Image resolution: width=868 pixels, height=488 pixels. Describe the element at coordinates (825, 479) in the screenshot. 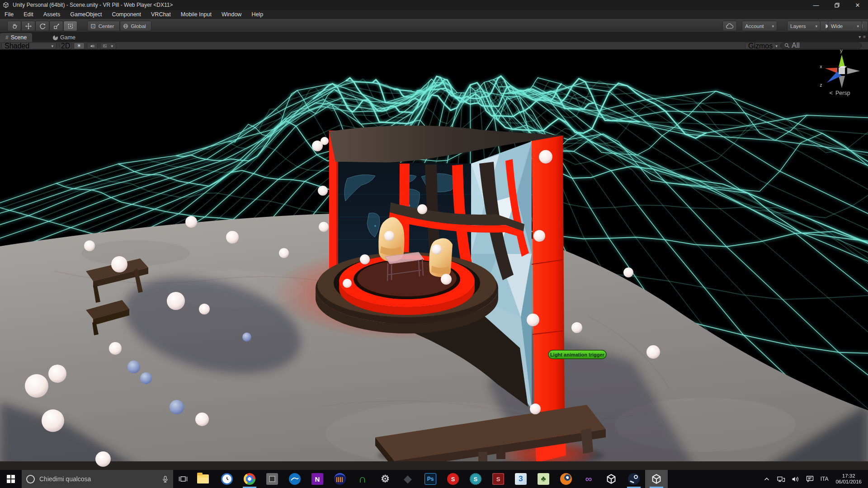

I see `language-indicator: ITA` at that location.